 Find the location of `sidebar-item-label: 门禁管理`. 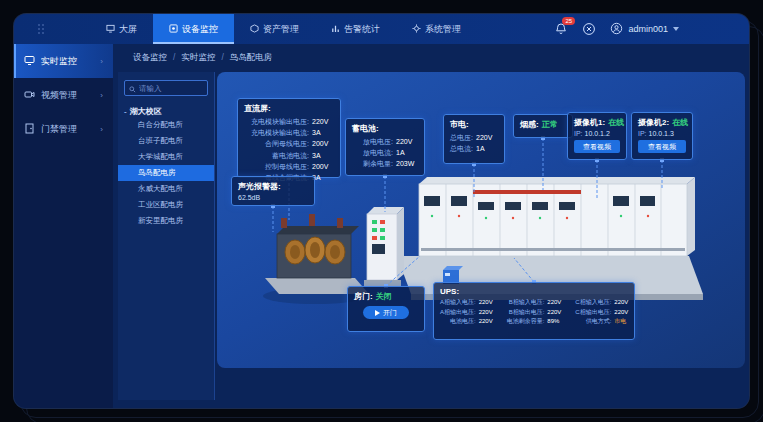

sidebar-item-label: 门禁管理 is located at coordinates (59, 130).